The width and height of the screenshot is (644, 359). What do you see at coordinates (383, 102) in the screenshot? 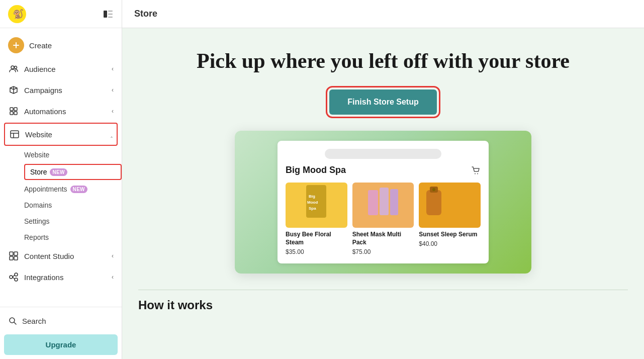
I see `cta-container: Finish Store Setup` at bounding box center [383, 102].